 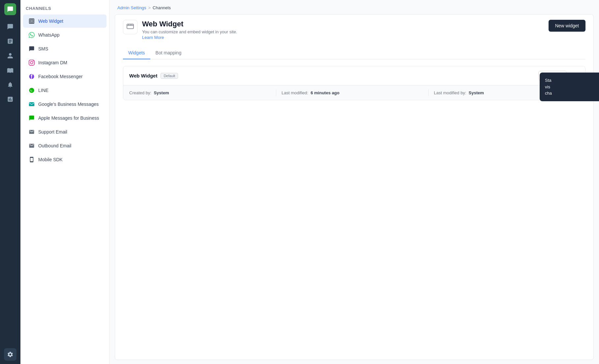 I want to click on page-title: Web Widget, so click(x=190, y=24).